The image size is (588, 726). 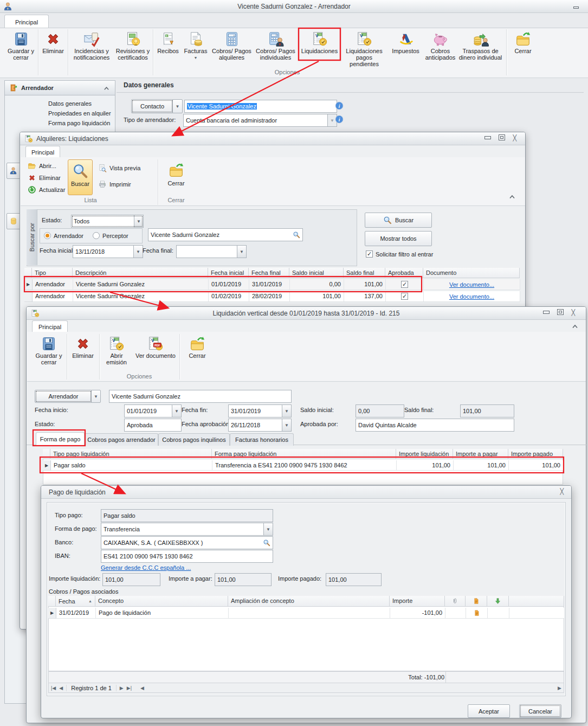 I want to click on ribbon-button-cerrar: Cerrar, so click(x=523, y=49).